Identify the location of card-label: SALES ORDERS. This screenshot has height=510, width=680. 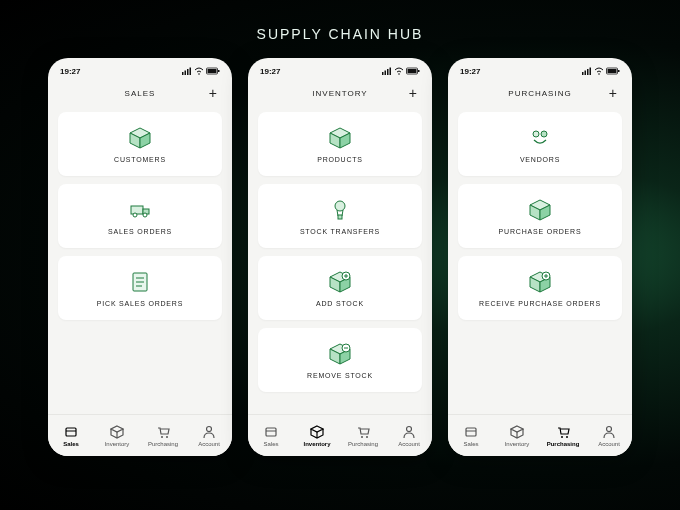
(140, 232).